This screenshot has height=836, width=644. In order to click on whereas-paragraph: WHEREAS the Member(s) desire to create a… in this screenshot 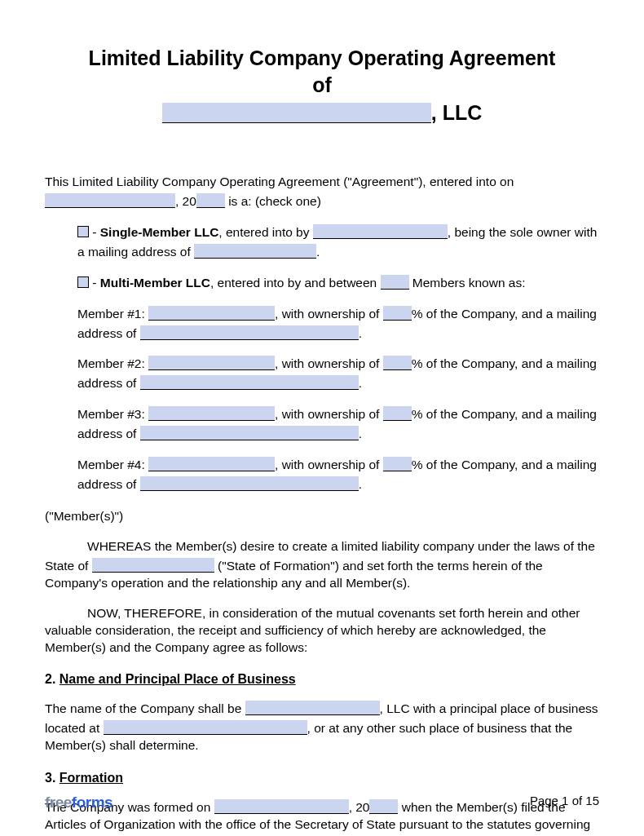, I will do `click(322, 565)`.